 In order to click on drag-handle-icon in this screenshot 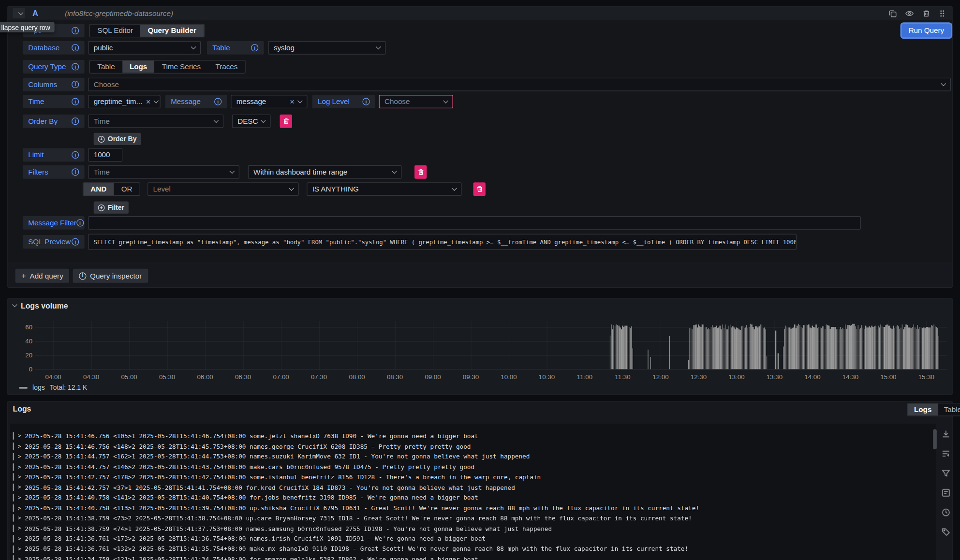, I will do `click(942, 13)`.